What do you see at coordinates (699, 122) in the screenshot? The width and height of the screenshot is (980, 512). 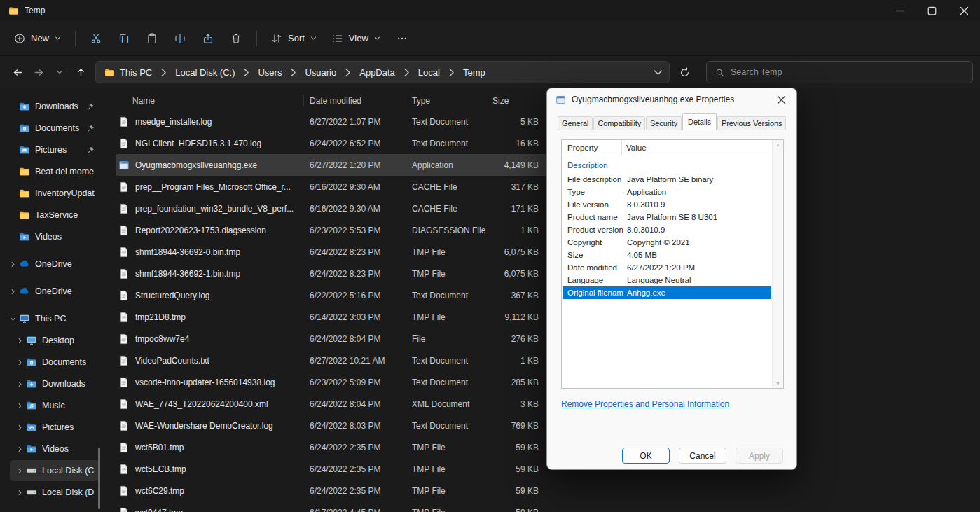 I see `dialog-tab: Details` at bounding box center [699, 122].